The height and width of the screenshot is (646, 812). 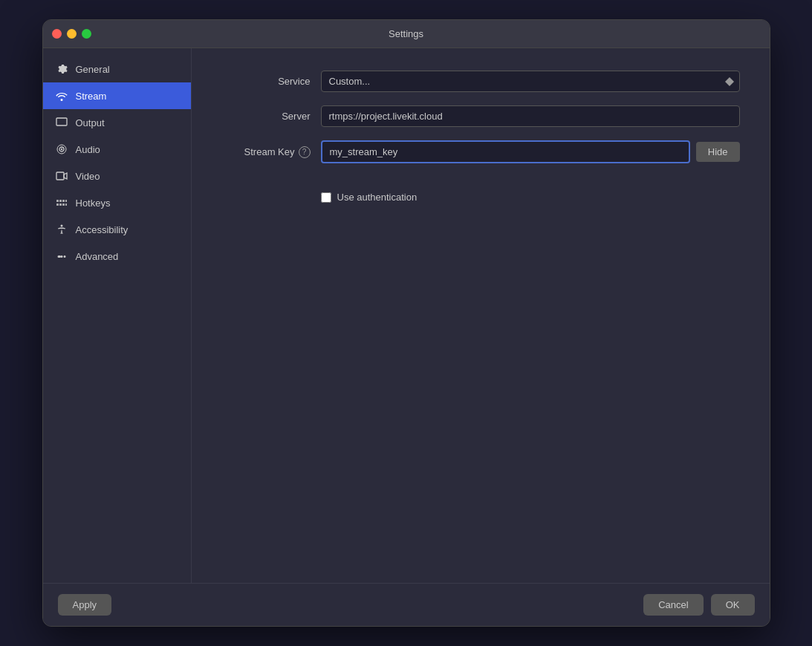 What do you see at coordinates (117, 256) in the screenshot?
I see `sidebar-item-advanced: Advanced` at bounding box center [117, 256].